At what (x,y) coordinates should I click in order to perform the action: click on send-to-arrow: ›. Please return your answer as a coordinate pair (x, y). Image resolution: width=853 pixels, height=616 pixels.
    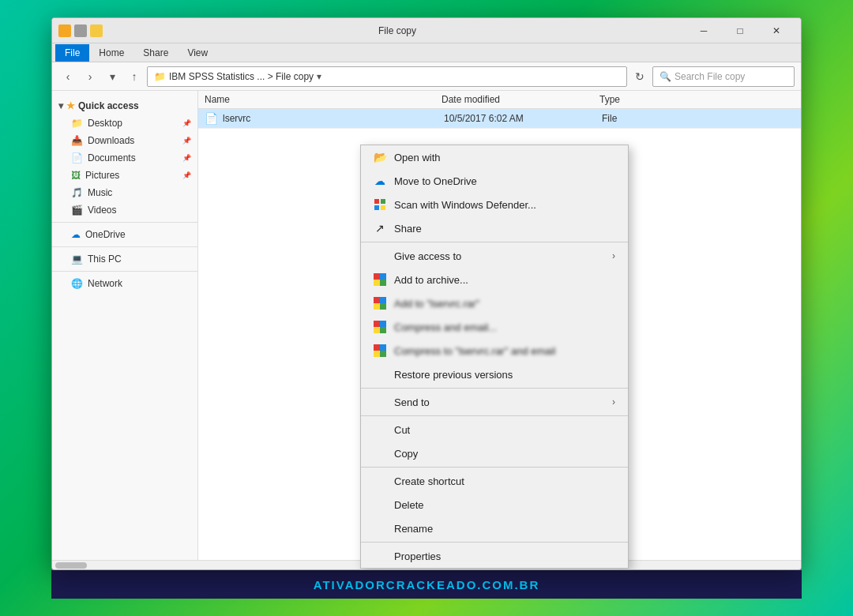
    Looking at the image, I should click on (614, 402).